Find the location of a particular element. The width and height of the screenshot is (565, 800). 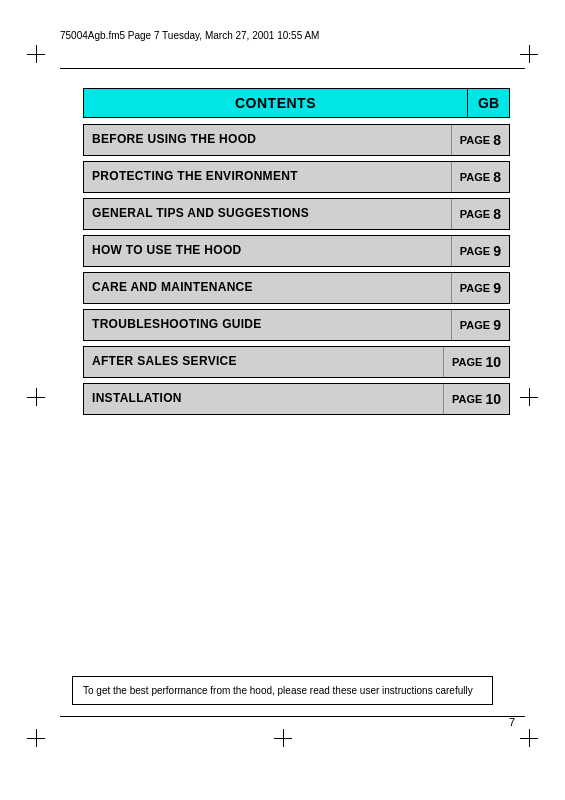

toc-page-label-2: PAGE is located at coordinates (475, 214).